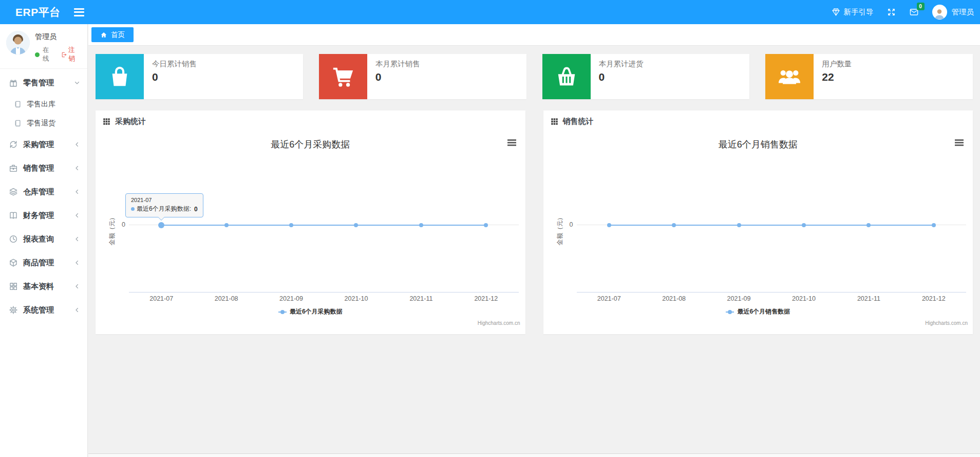 This screenshot has width=980, height=457. Describe the element at coordinates (44, 310) in the screenshot. I see `sidebar-item-system: 系统管理` at that location.